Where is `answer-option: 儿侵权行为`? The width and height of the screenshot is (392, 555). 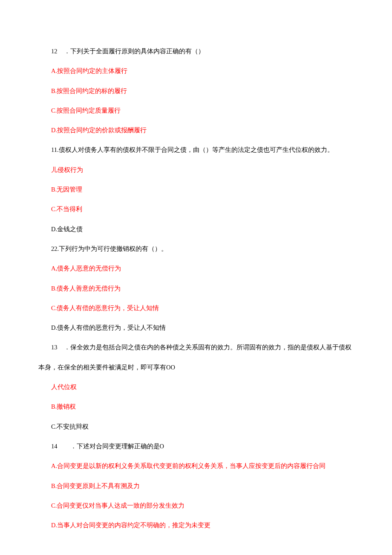
answer-option: 儿侵权行为 is located at coordinates (196, 170).